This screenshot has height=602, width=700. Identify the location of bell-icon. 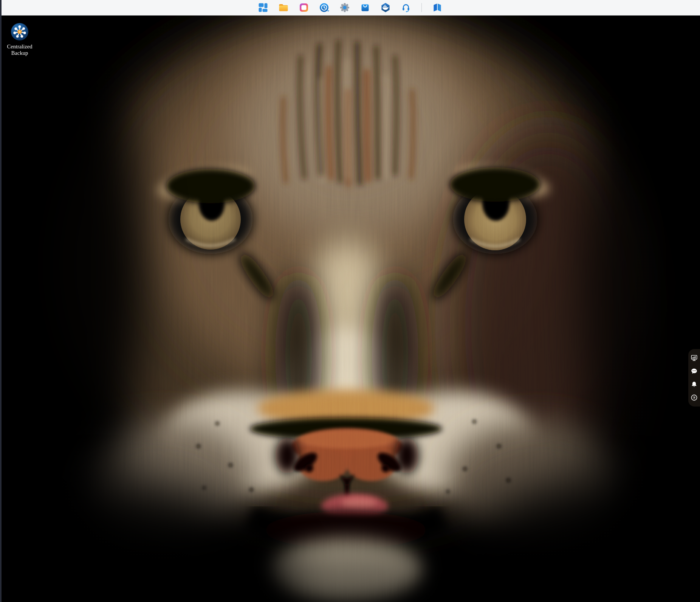
(694, 384).